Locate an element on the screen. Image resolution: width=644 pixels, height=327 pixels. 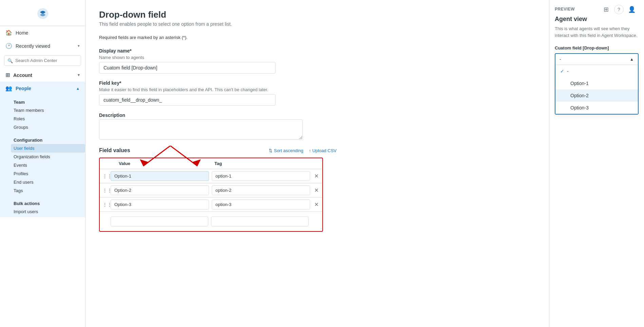
account-icon: ⊞ is located at coordinates (7, 75).